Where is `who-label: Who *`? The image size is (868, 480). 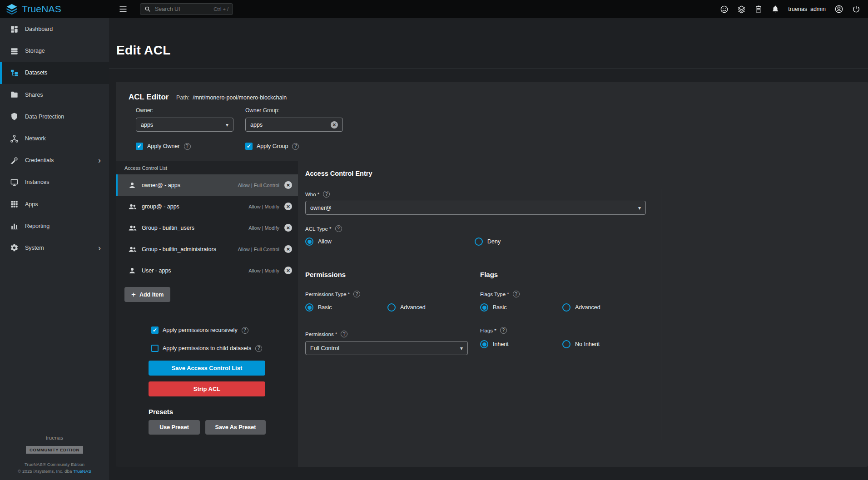 who-label: Who * is located at coordinates (312, 194).